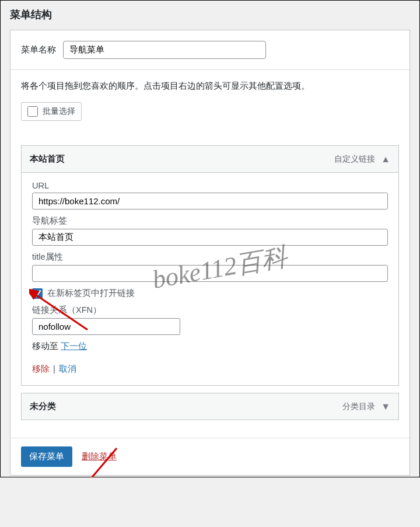 This screenshot has height=527, width=420. I want to click on menu-item-type: 自定义链接, so click(355, 159).